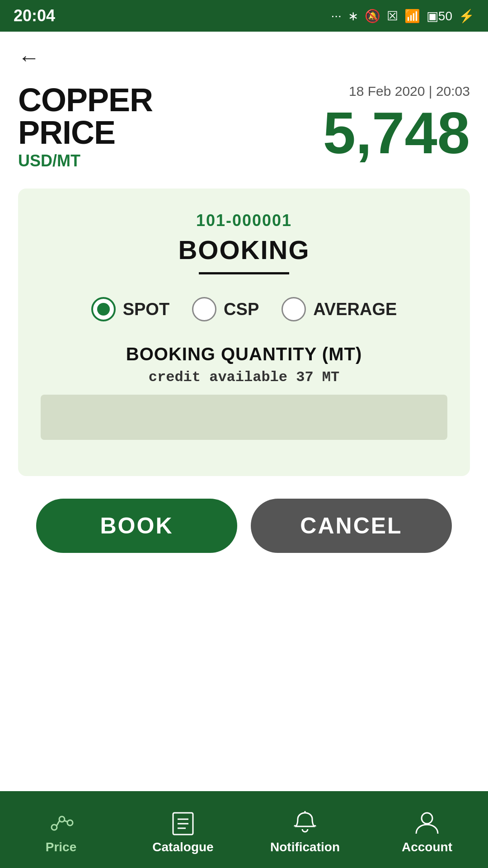  I want to click on cancel-button: CANCEL, so click(352, 526).